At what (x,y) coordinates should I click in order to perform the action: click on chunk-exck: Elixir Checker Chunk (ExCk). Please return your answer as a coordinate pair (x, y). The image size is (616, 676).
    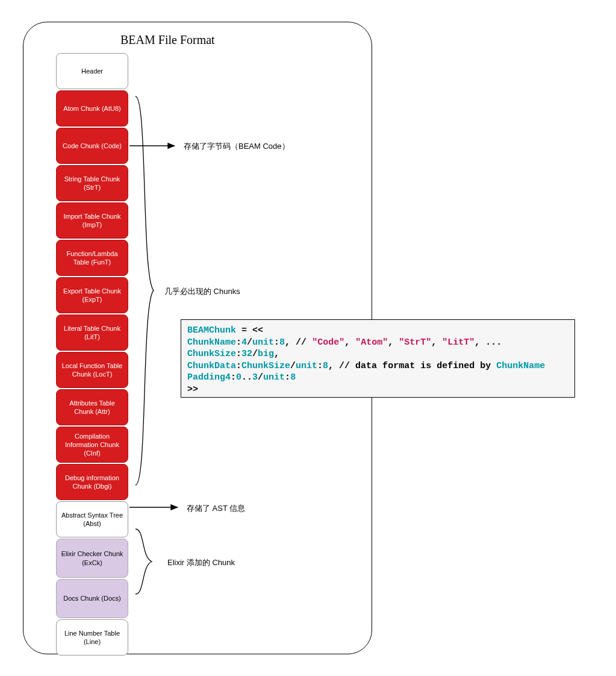
    Looking at the image, I should click on (92, 558).